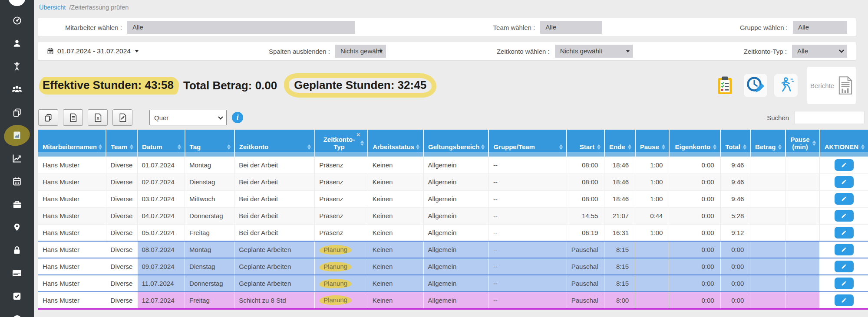 This screenshot has width=868, height=317. Describe the element at coordinates (17, 66) in the screenshot. I see `person-arms-up-icon` at that location.